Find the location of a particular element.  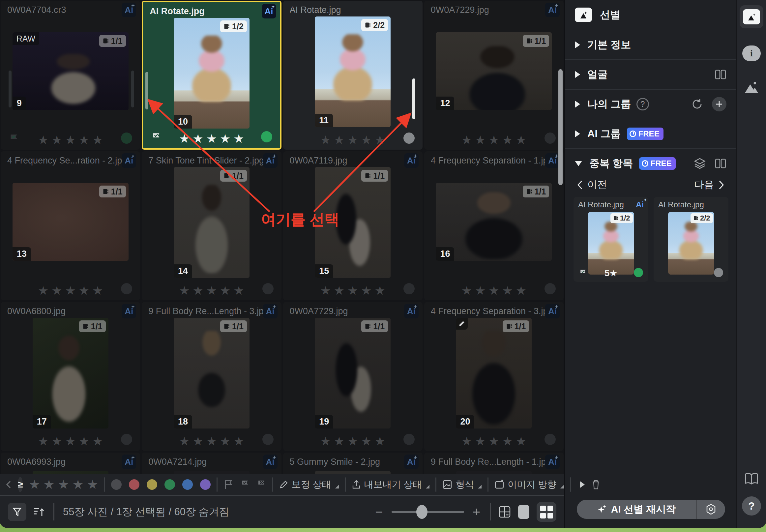

photo-cell: 9 Full Body Re...Length - 3.jpg Ai 1/118… is located at coordinates (211, 377).